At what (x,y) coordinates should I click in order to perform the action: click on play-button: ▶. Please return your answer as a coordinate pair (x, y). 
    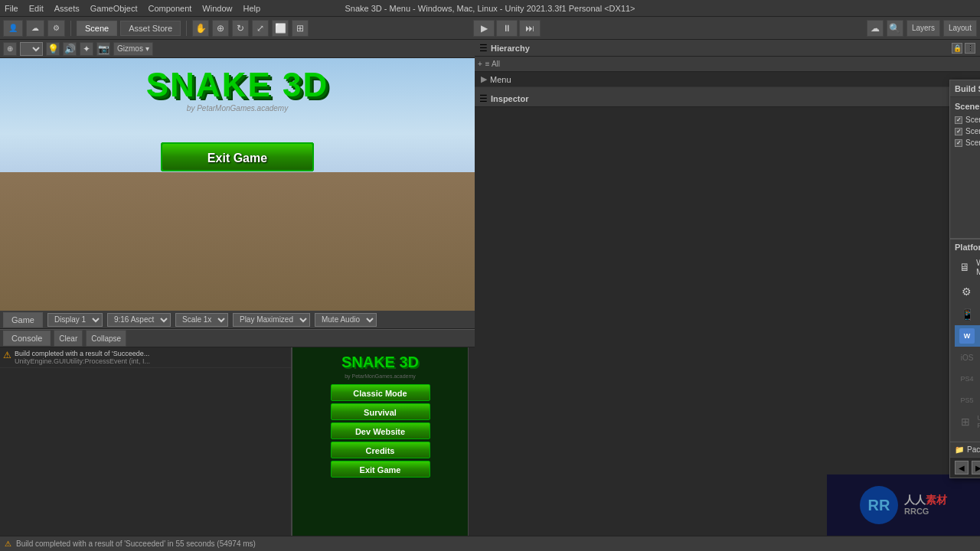
    Looking at the image, I should click on (484, 28).